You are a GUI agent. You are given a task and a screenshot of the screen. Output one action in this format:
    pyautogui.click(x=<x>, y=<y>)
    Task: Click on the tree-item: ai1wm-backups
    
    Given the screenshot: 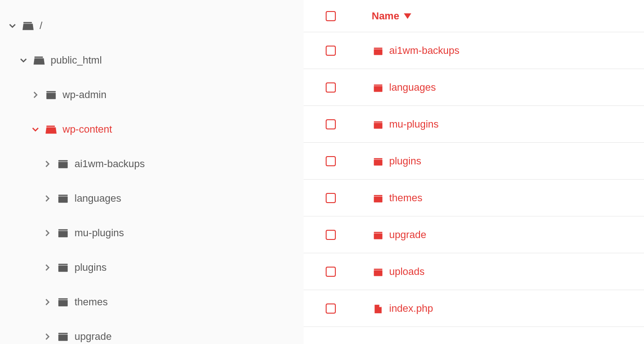 What is the action you would take?
    pyautogui.click(x=152, y=164)
    